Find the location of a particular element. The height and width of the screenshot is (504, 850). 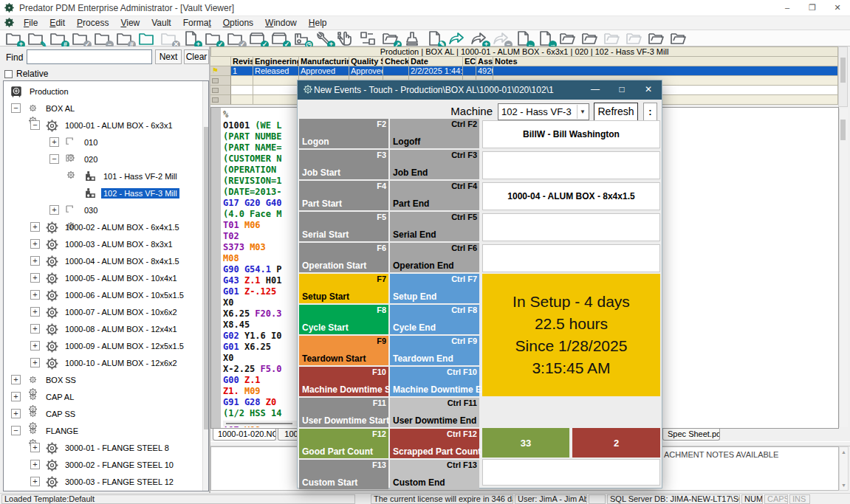

tree-item-label: 1000-10 - ALUM BOX - 12x6x2 is located at coordinates (121, 363).